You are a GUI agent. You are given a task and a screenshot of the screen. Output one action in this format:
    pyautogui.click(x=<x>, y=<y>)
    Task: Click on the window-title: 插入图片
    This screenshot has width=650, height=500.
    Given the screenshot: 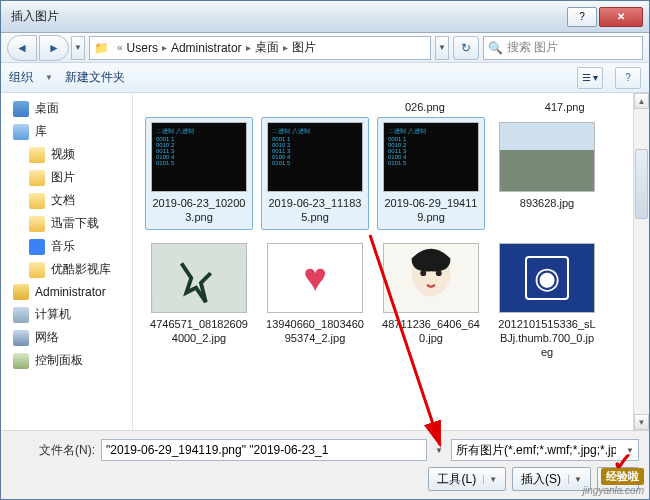 What is the action you would take?
    pyautogui.click(x=289, y=16)
    